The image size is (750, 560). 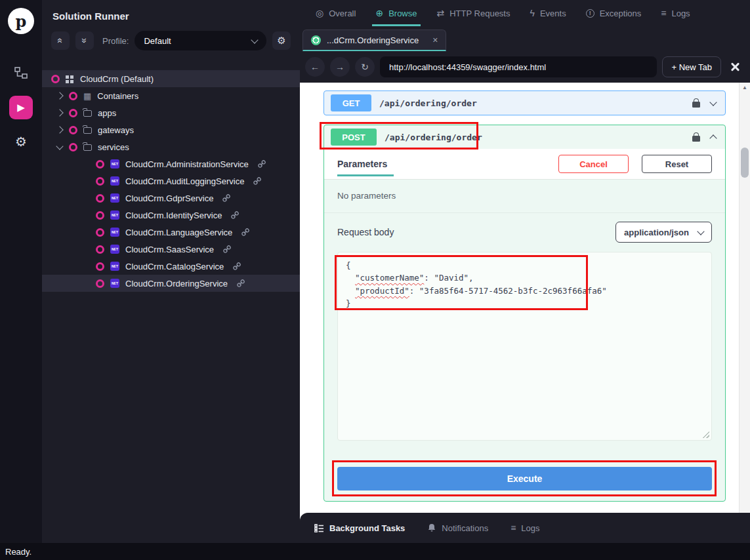 I want to click on json-brace: {, so click(x=348, y=265).